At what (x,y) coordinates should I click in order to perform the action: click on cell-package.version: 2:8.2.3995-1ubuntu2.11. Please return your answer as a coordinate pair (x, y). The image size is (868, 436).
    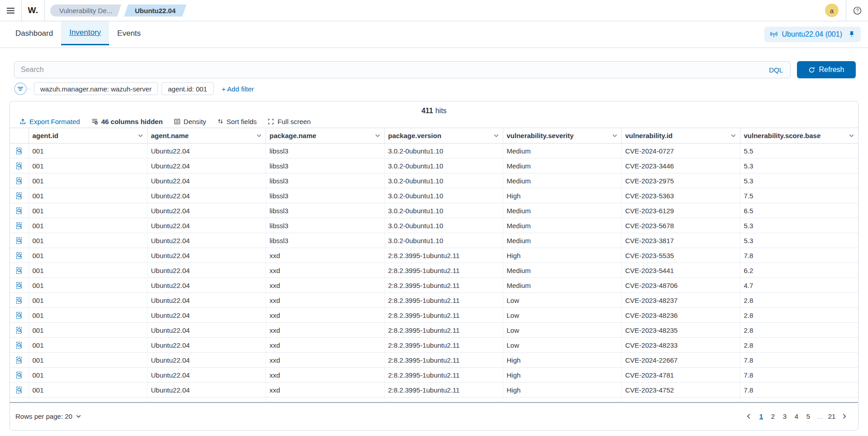
    Looking at the image, I should click on (444, 301).